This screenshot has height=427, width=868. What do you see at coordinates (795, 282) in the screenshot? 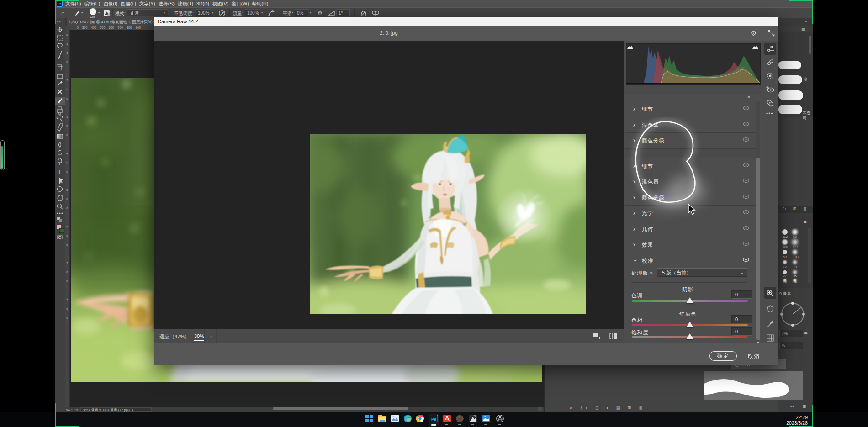
I see `svg-text: 24` at bounding box center [795, 282].